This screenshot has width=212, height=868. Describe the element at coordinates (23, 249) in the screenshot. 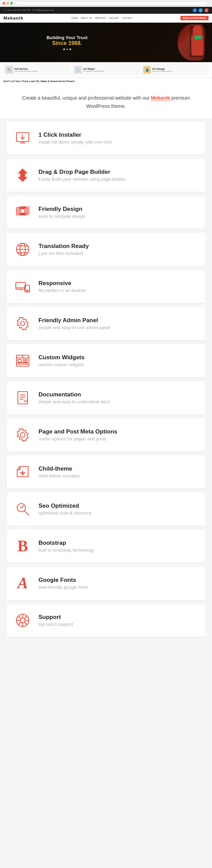

I see `translation-ready-icon` at that location.